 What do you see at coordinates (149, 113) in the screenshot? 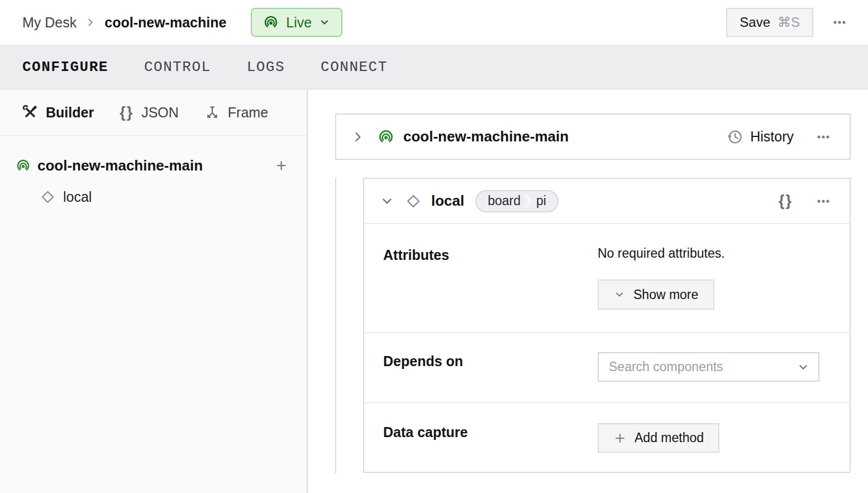
I see `view-tab-json: {} JSON` at bounding box center [149, 113].